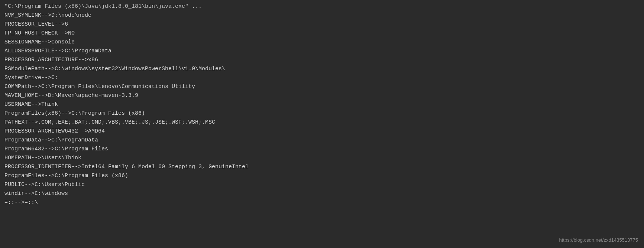  What do you see at coordinates (322, 96) in the screenshot?
I see `terminal-line: MAVEN_HOME-->D:\Maven\apache-maven-3.3.9` at bounding box center [322, 96].